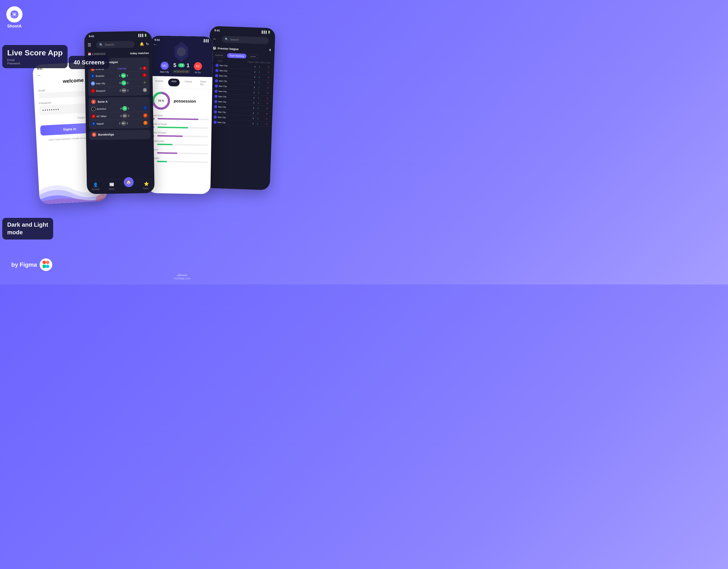 This screenshot has width=728, height=569. Describe the element at coordinates (147, 44) in the screenshot. I see `refresh-icon: ↻` at that location.